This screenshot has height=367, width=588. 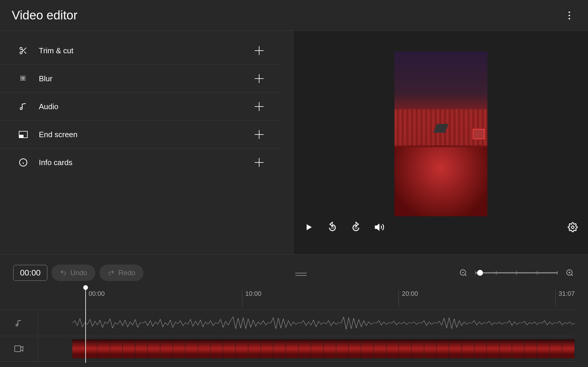 I want to click on ruler-tick: 00:00, so click(x=95, y=298).